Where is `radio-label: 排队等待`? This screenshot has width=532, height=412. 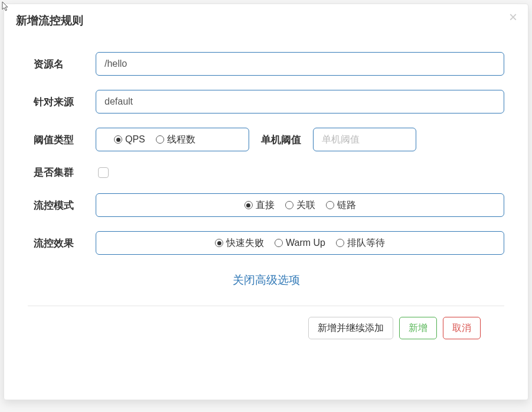
radio-label: 排队等待 is located at coordinates (366, 244).